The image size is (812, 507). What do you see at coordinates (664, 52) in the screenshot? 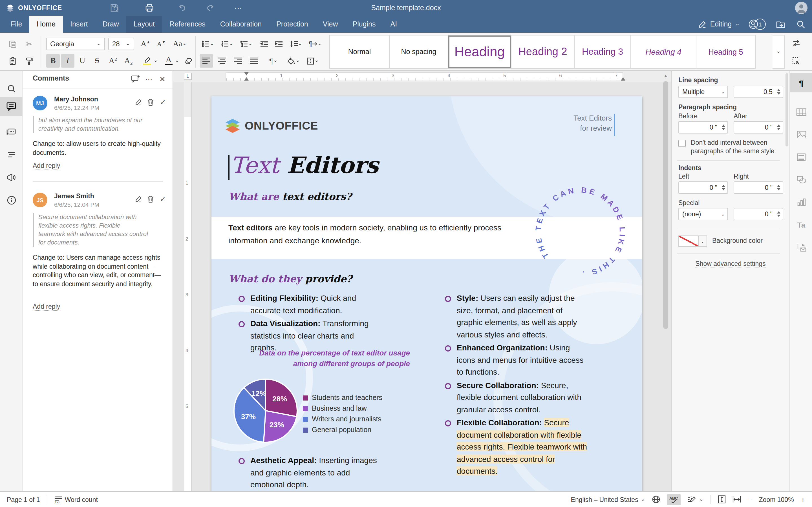
I see `style-heading-4: Heading 4` at bounding box center [664, 52].